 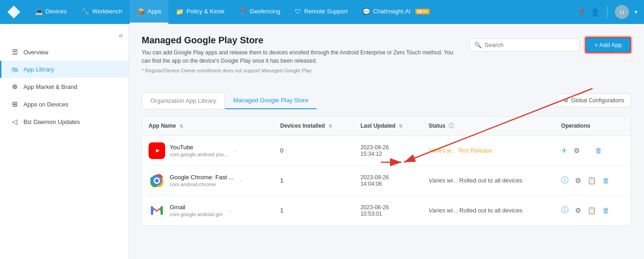 I want to click on sidebar-overview-label: Overview, so click(x=36, y=53).